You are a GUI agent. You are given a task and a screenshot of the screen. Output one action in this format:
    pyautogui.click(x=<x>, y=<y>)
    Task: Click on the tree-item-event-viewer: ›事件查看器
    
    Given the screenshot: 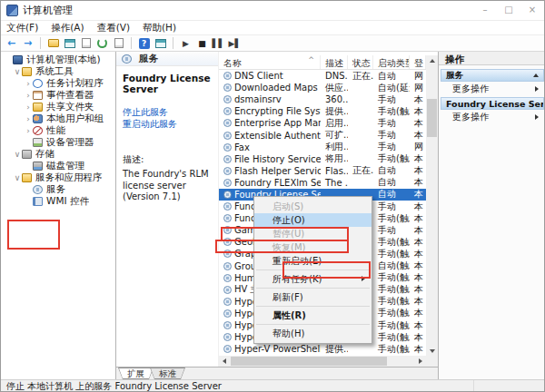 What is the action you would take?
    pyautogui.click(x=58, y=94)
    